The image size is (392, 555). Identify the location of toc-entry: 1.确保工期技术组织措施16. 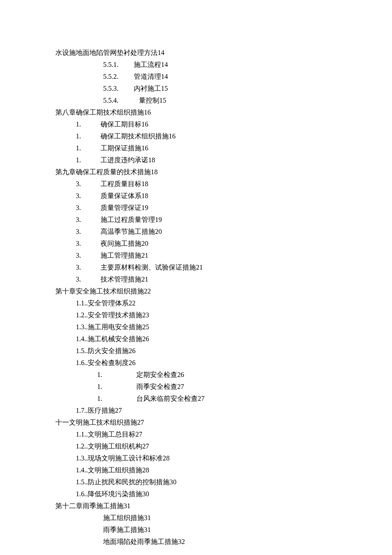
(196, 136).